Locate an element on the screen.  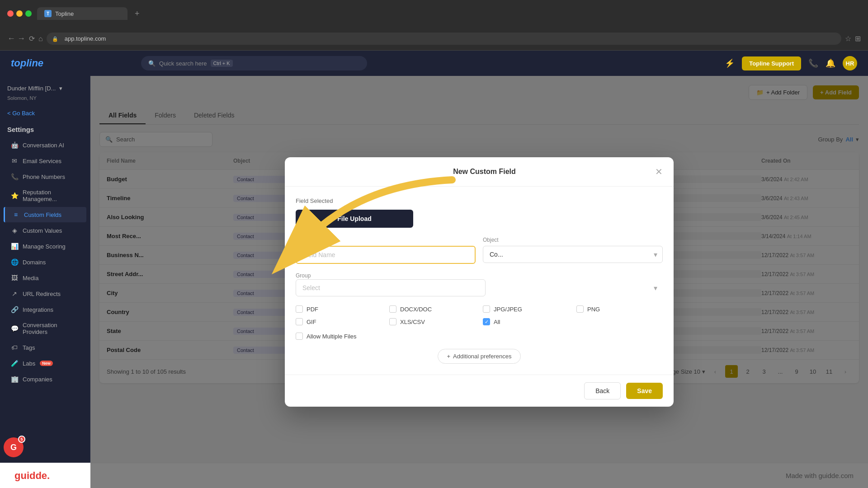
quick-search-bar: 🔍 Quick search here Ctrl + K is located at coordinates (254, 63).